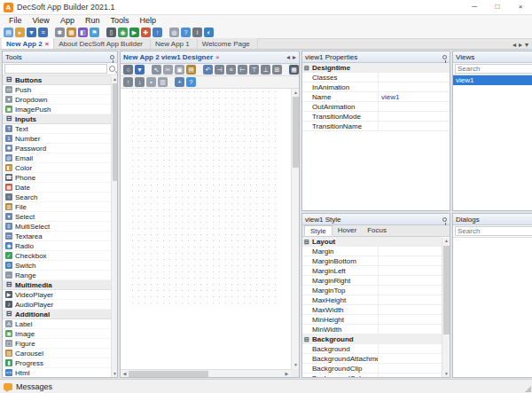 The width and height of the screenshot is (532, 393). Describe the element at coordinates (372, 375) in the screenshot. I see `BackgroundColor: BackgroundColor` at that location.